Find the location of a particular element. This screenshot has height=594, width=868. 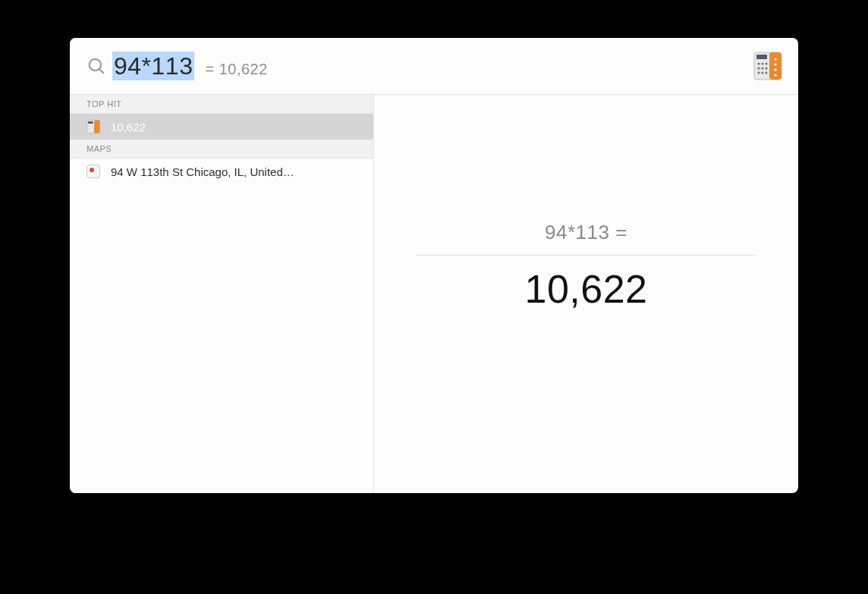

inline-result: = 10,622 is located at coordinates (236, 70).